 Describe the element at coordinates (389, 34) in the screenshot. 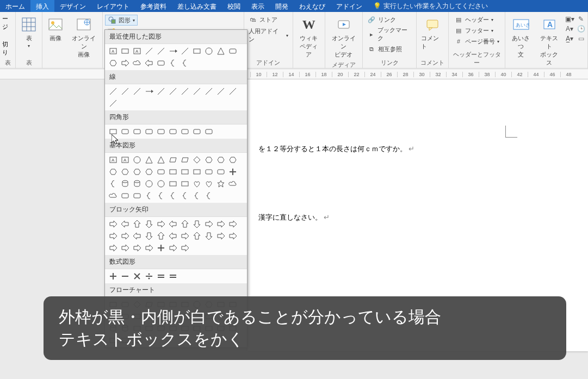

I see `bookmark-button: ▸ ブックマーク` at that location.